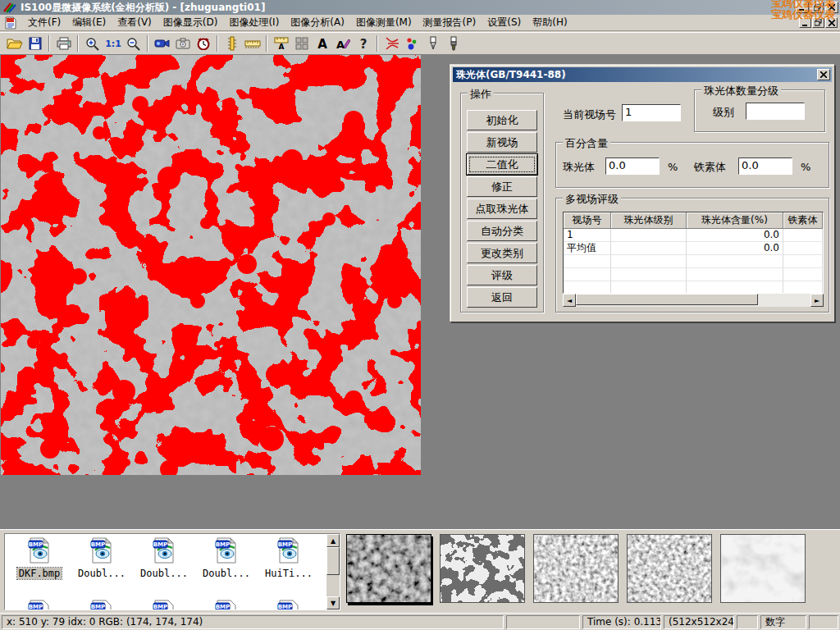 Image resolution: width=840 pixels, height=630 pixels. Describe the element at coordinates (802, 7) in the screenshot. I see `window-minimize-button` at that location.